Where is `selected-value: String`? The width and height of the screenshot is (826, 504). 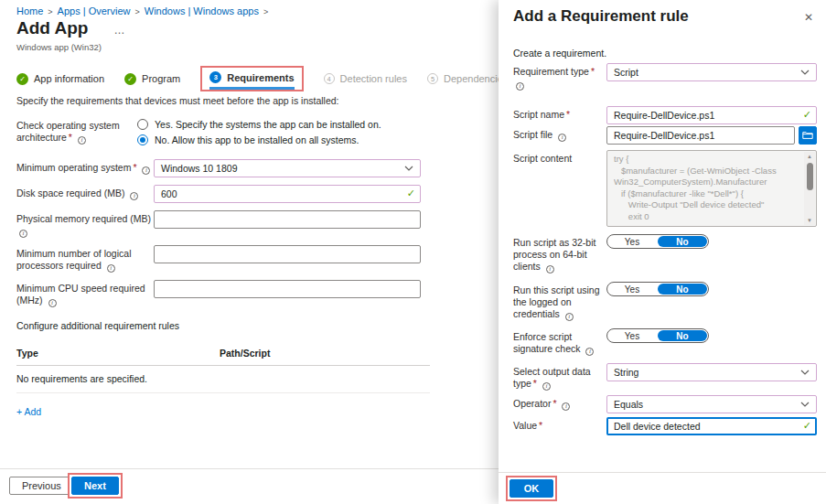 selected-value: String is located at coordinates (626, 372).